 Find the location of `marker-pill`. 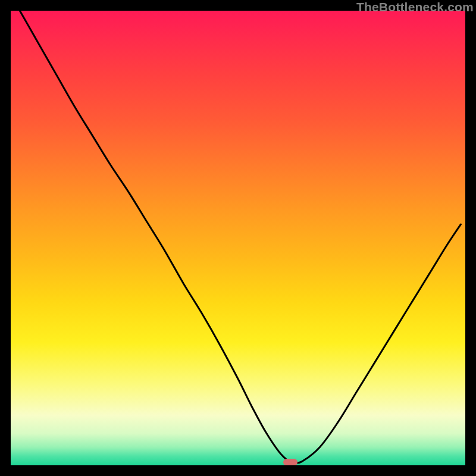

marker-pill is located at coordinates (290, 462).